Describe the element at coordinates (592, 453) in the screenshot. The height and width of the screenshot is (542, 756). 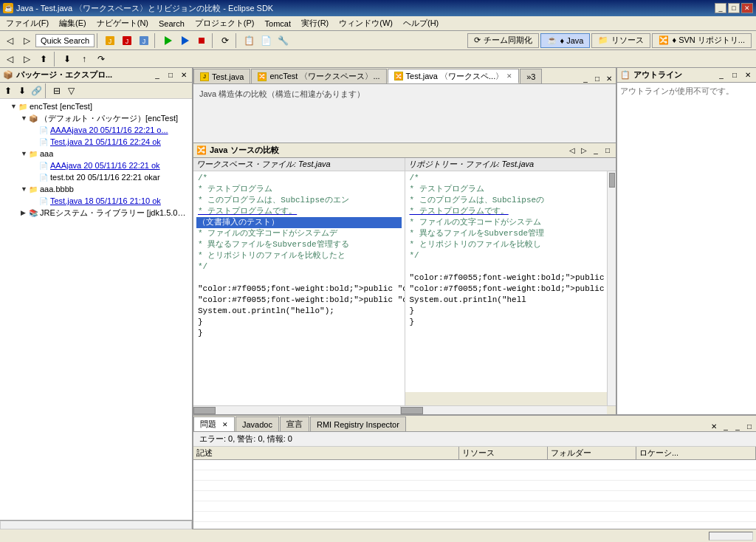
I see `col-header-folder: フォルダー` at that location.